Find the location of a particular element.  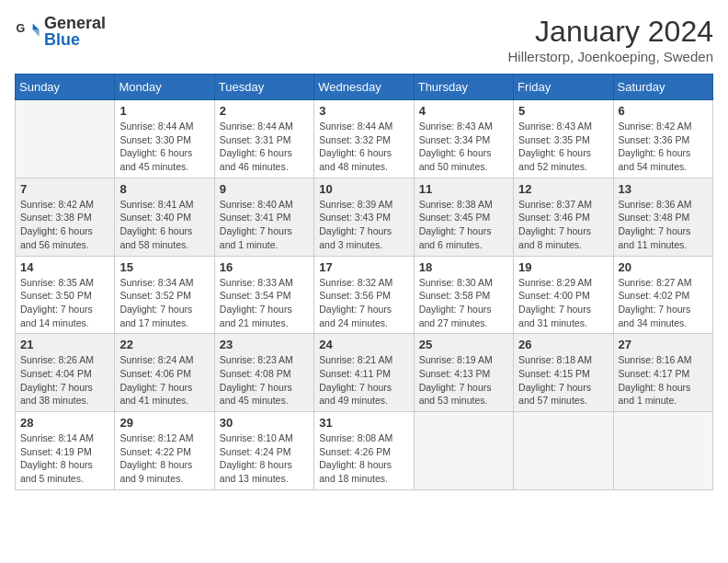

calendar-cell: 7Sunrise: 8:42 AM Sunset: 3:38 PM Daylig… is located at coordinates (65, 217).